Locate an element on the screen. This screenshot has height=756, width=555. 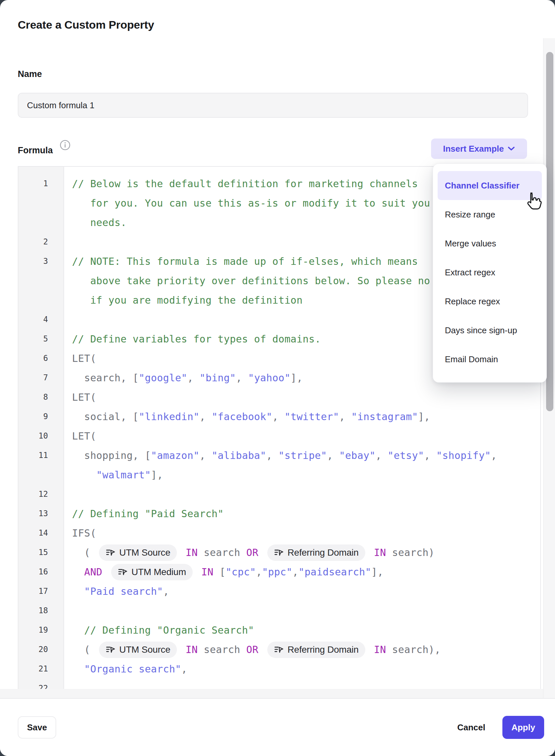
name-input is located at coordinates (273, 105).